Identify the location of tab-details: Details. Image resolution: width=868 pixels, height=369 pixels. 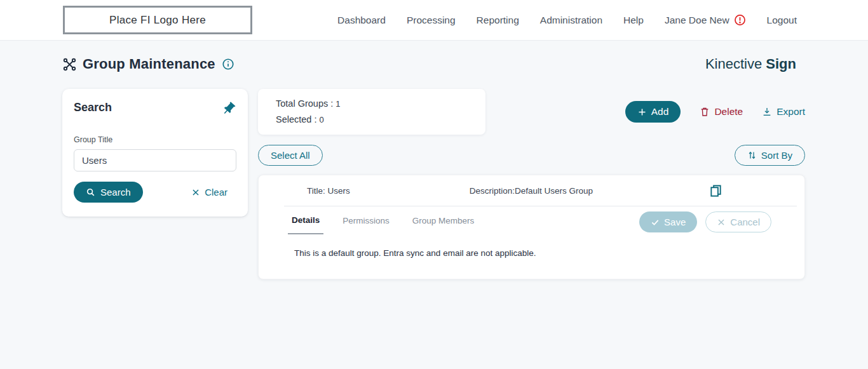
(306, 225).